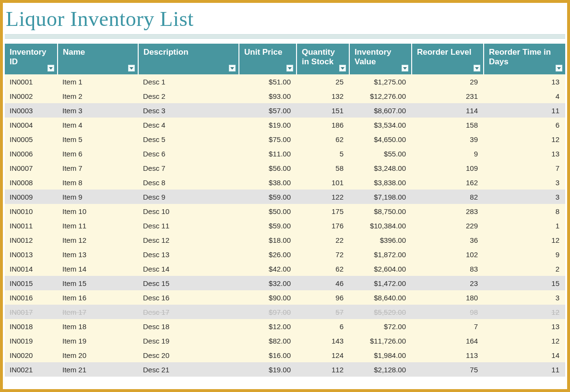 This screenshot has width=570, height=392. I want to click on cell-qty: 143, so click(323, 341).